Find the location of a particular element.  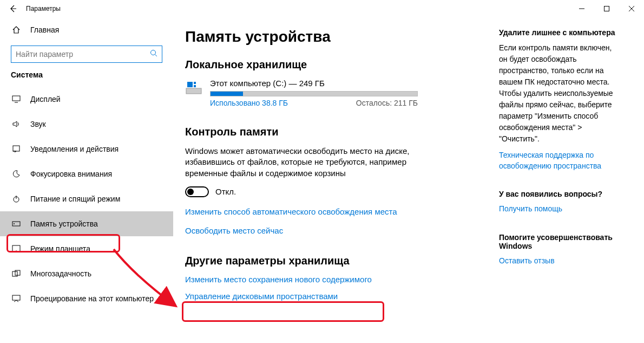

tip-heading: Удалите лишнее с компьютера is located at coordinates (558, 33).